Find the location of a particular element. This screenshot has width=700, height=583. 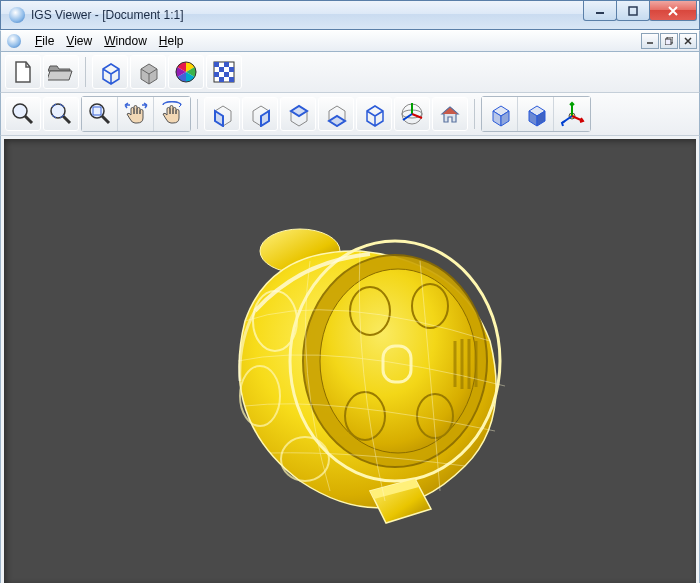

view-top-button is located at coordinates (374, 114).